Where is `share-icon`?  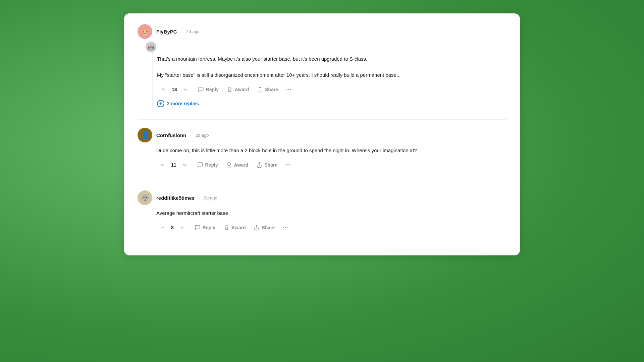 share-icon is located at coordinates (260, 89).